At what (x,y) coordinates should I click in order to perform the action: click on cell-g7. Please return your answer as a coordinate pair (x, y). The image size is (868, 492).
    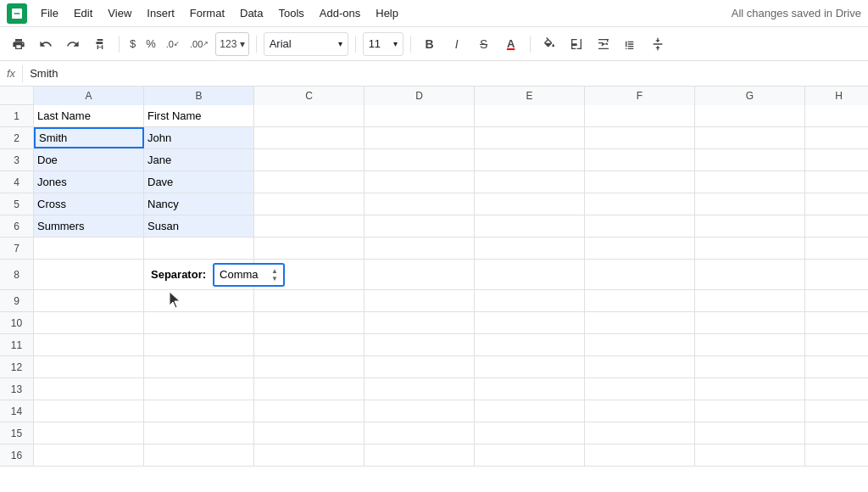
    Looking at the image, I should click on (750, 248).